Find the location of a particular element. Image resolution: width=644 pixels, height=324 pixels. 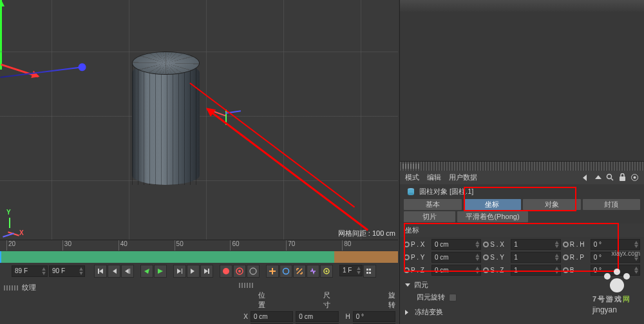

prev-frame-button is located at coordinates (128, 271).